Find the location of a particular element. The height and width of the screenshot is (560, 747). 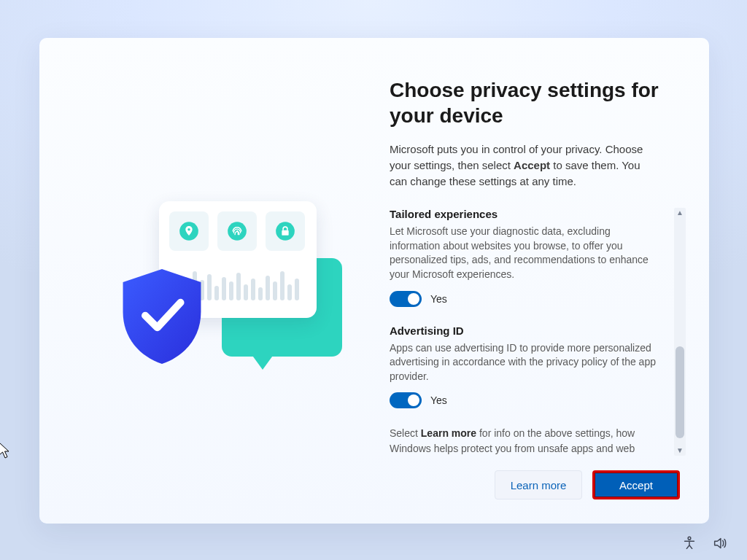

scroll-up-arrow-icon: ▲ is located at coordinates (680, 213).